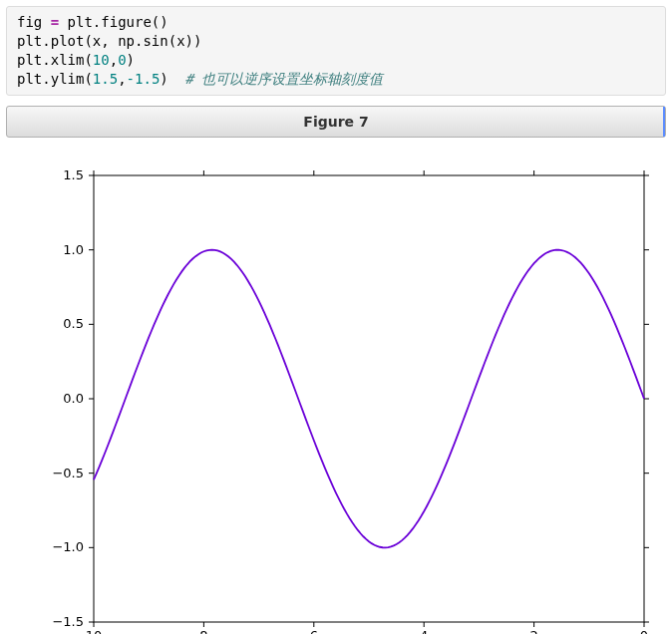  I want to click on code-line-4: plt.ylim(1.5,-1.5) # 也可以逆序设置坐标轴刻度值, so click(199, 79).